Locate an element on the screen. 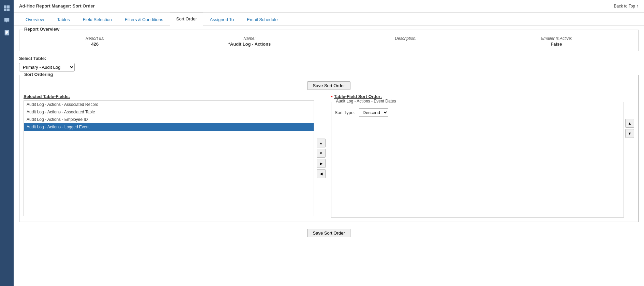 Image resolution: width=644 pixels, height=286 pixels. sort-type-label: Sort Type: is located at coordinates (345, 112).